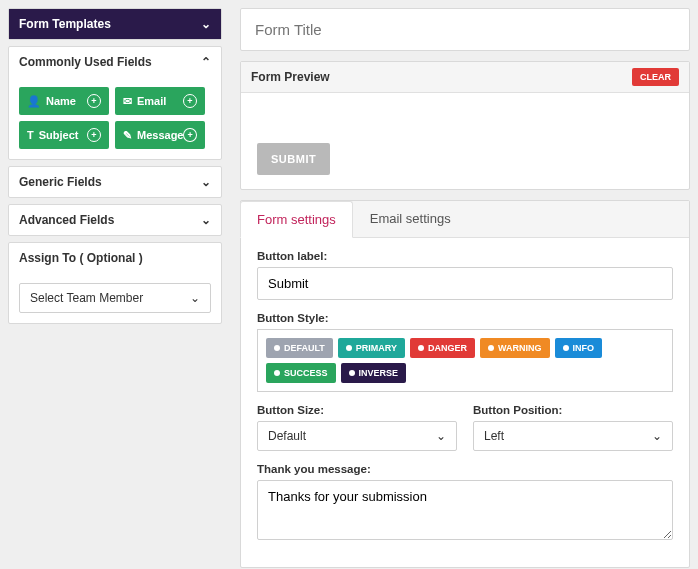 The width and height of the screenshot is (698, 569). I want to click on field-name: Name, so click(61, 101).